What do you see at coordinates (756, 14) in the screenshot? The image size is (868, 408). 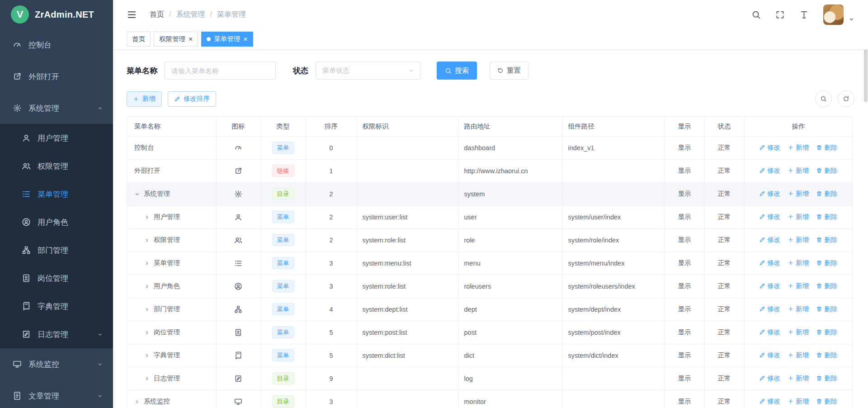 I see `search-action` at bounding box center [756, 14].